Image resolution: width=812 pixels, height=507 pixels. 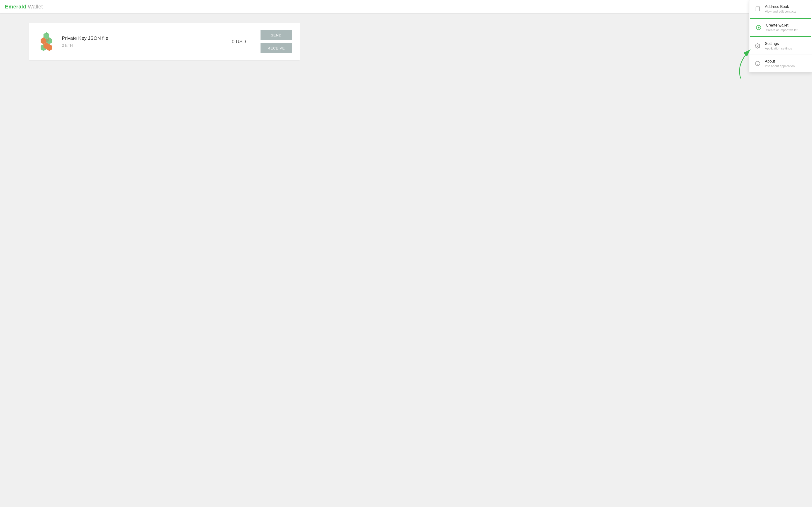 I want to click on send-button: SEND, so click(x=276, y=35).